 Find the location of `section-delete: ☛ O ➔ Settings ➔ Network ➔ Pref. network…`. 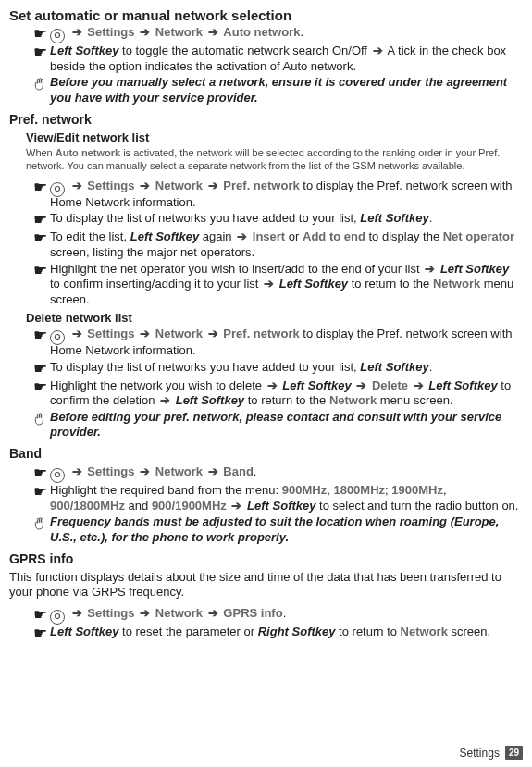

section-delete: ☛ O ➔ Settings ➔ Network ➔ Pref. network… is located at coordinates (276, 383).